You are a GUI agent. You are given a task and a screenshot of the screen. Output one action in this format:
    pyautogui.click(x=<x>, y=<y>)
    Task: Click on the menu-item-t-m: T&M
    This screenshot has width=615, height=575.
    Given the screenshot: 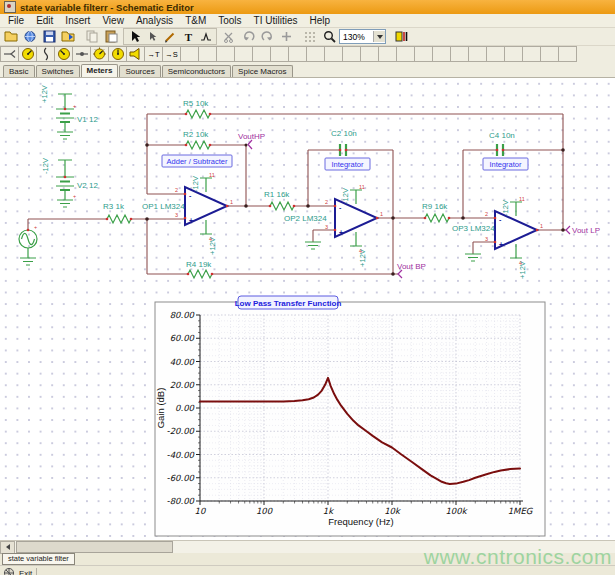 What is the action you would take?
    pyautogui.click(x=196, y=20)
    